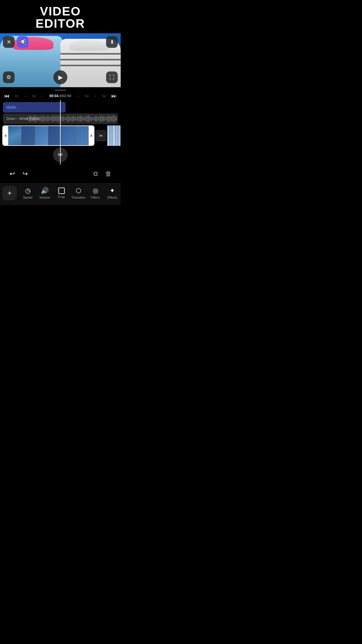 This screenshot has height=644, width=362. What do you see at coordinates (9, 42) in the screenshot?
I see `close-button: ✕` at bounding box center [9, 42].